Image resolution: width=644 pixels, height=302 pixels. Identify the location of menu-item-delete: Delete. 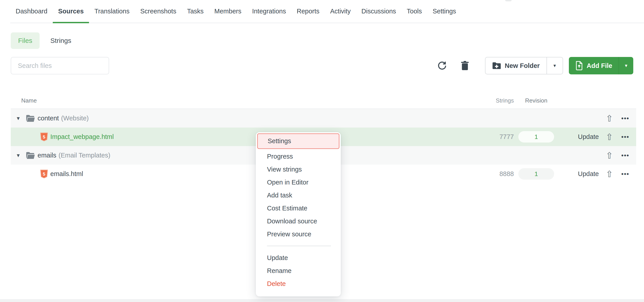
(298, 284).